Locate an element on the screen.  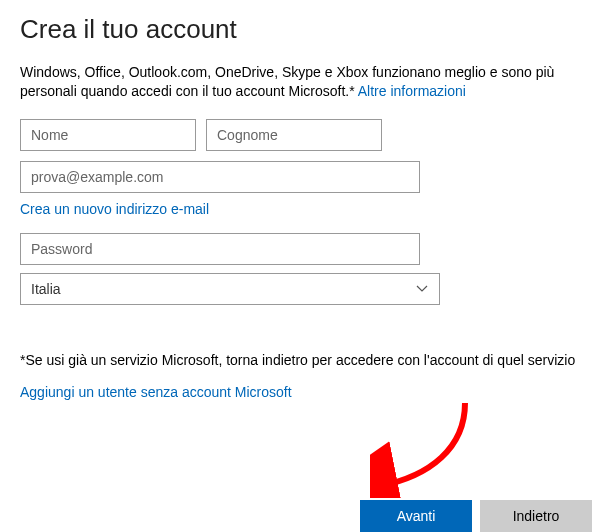
footer-buttons: Avanti Indietro is located at coordinates (480, 516).